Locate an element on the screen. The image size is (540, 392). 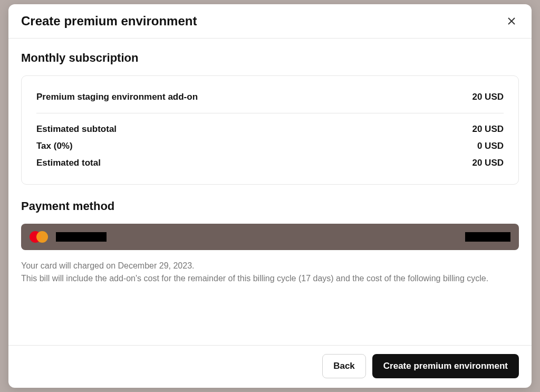
back-button: Back is located at coordinates (344, 366).